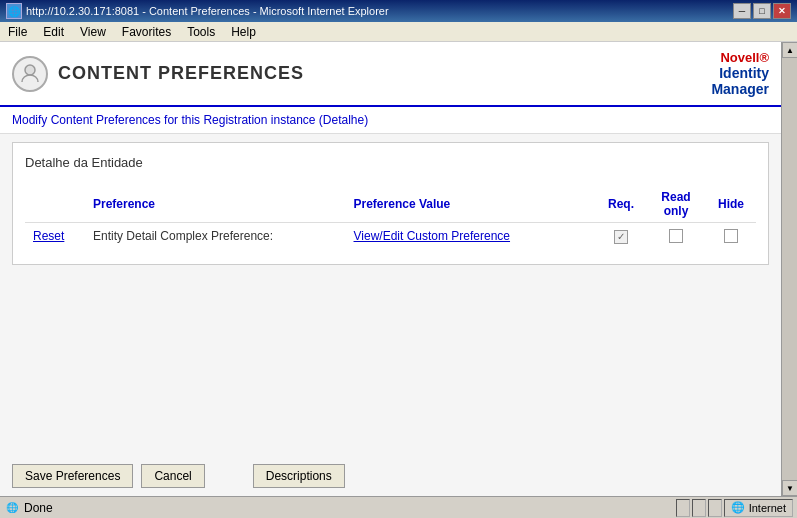 This screenshot has height=518, width=797. Describe the element at coordinates (390, 74) in the screenshot. I see `page-header: CONTENT PREFERENCES Novell® Identity Man…` at that location.